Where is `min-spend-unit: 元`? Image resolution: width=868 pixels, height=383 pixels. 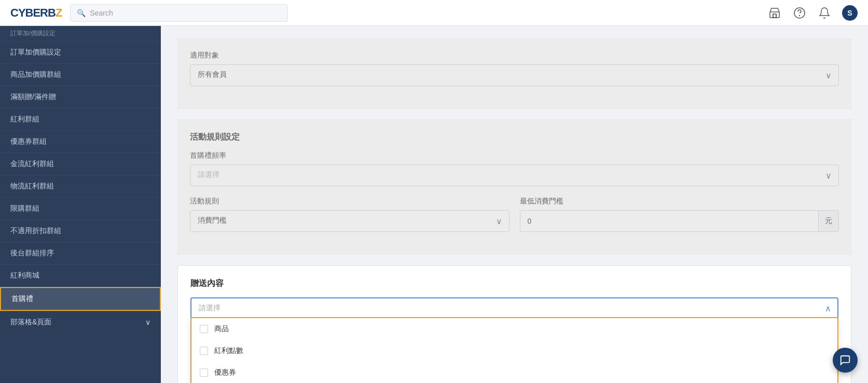 min-spend-unit: 元 is located at coordinates (828, 221).